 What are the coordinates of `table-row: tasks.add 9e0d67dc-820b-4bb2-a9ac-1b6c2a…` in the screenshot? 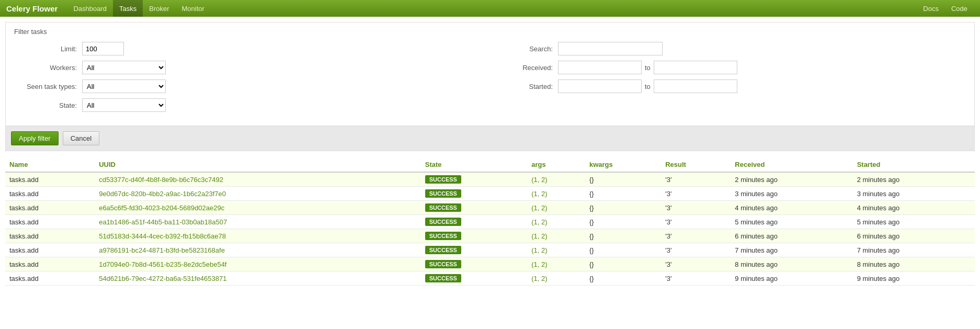 It's located at (490, 194).